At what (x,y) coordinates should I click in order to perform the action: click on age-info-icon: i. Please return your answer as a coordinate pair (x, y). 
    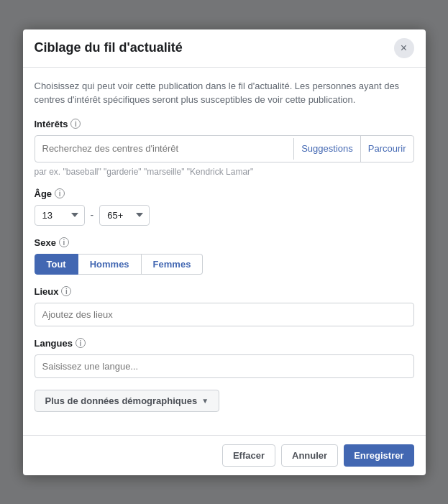
    Looking at the image, I should click on (60, 193).